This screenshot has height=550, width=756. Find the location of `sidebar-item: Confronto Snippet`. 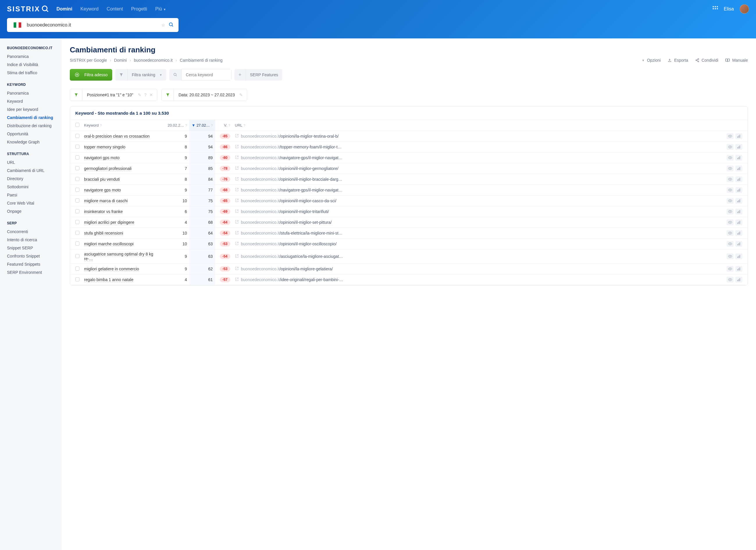

sidebar-item: Confronto Snippet is located at coordinates (31, 256).